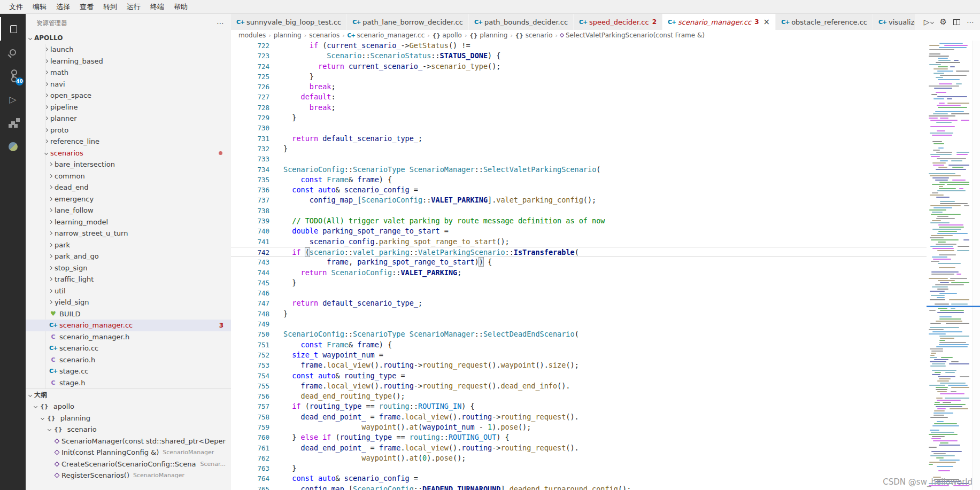  I want to click on outline-item-apollo: {}apollo, so click(128, 407).